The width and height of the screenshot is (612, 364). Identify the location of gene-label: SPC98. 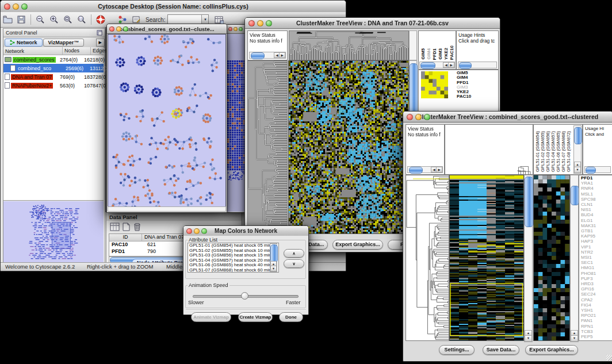
(596, 199).